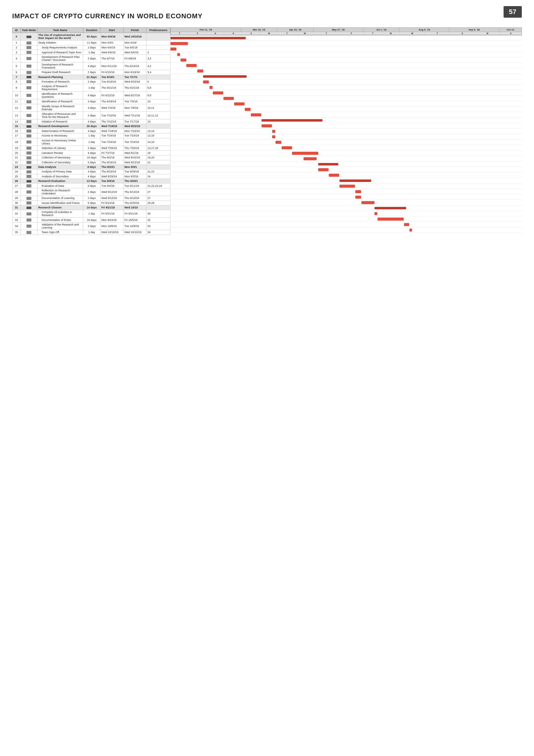  What do you see at coordinates (91, 66) in the screenshot?
I see `table-row: 5Development of Research Framework4 days…` at bounding box center [91, 66].